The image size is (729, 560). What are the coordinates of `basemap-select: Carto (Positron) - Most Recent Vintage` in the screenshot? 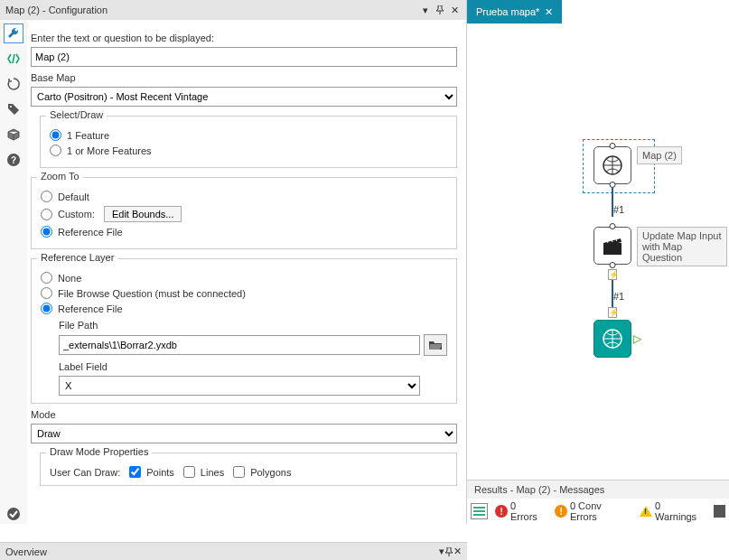 It's located at (244, 97).